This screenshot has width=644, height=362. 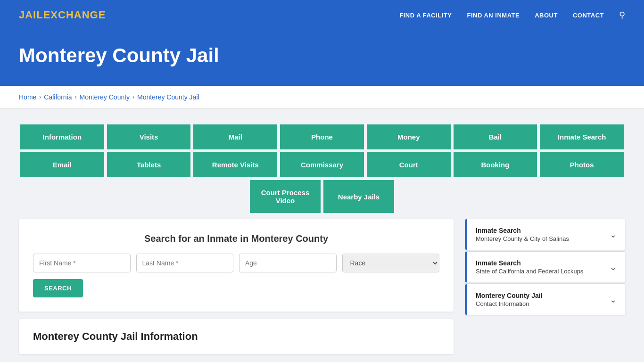 What do you see at coordinates (58, 288) in the screenshot?
I see `search-button: SEARCH` at bounding box center [58, 288].